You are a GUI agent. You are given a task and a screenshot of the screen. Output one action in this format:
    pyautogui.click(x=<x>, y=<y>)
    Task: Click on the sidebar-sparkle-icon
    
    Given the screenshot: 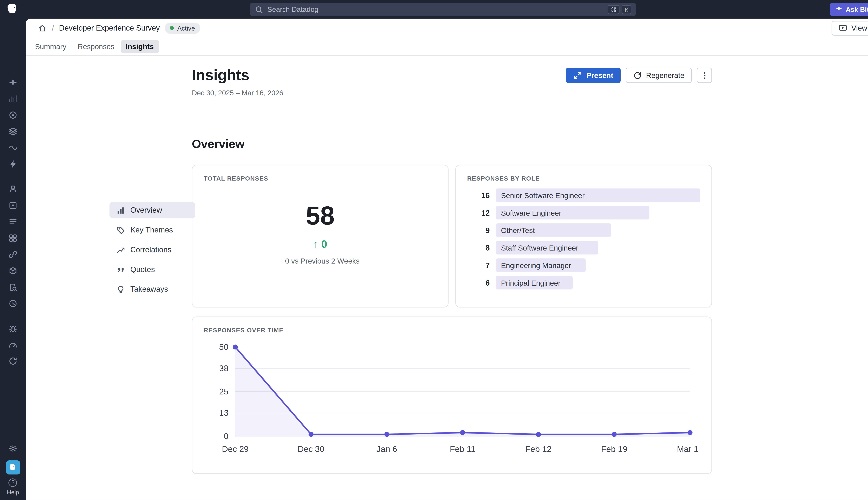 What is the action you would take?
    pyautogui.click(x=13, y=82)
    